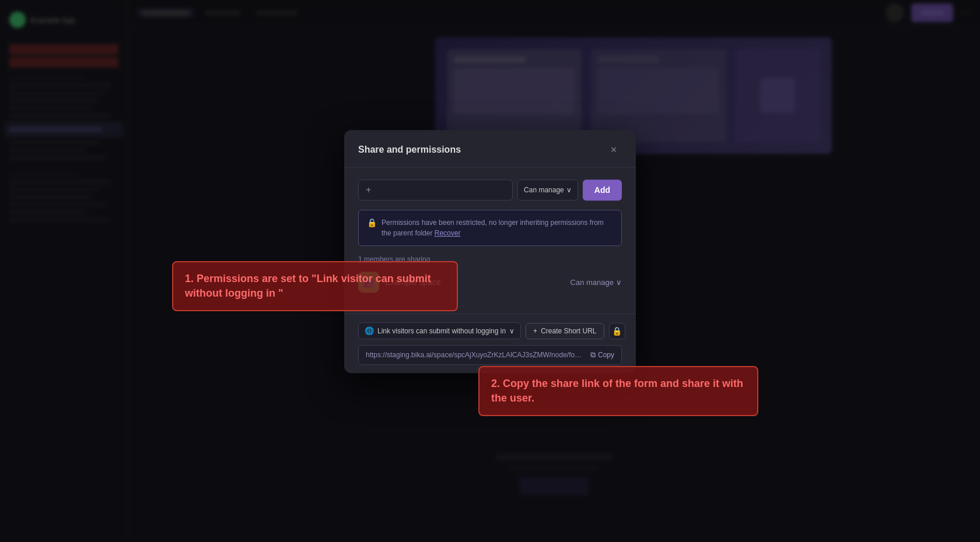  I want to click on copy-icon: ⧉, so click(593, 355).